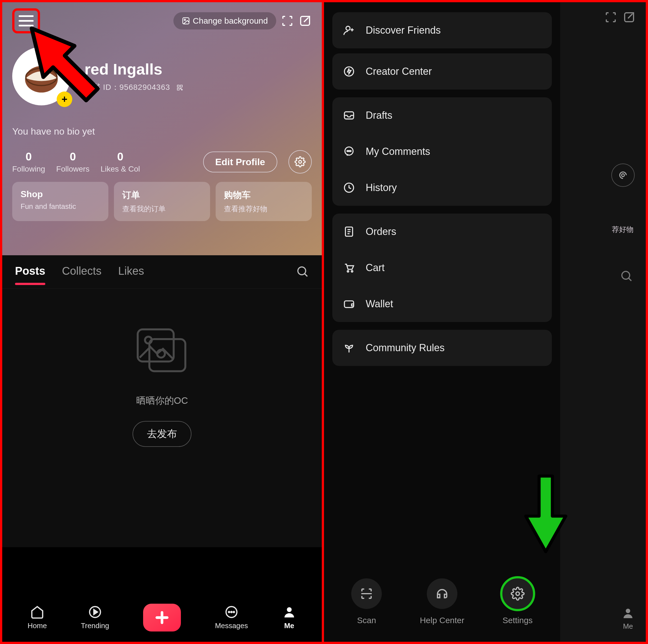 This screenshot has height=644, width=648. Describe the element at coordinates (442, 71) in the screenshot. I see `menu-creator-center: Creator Center` at that location.